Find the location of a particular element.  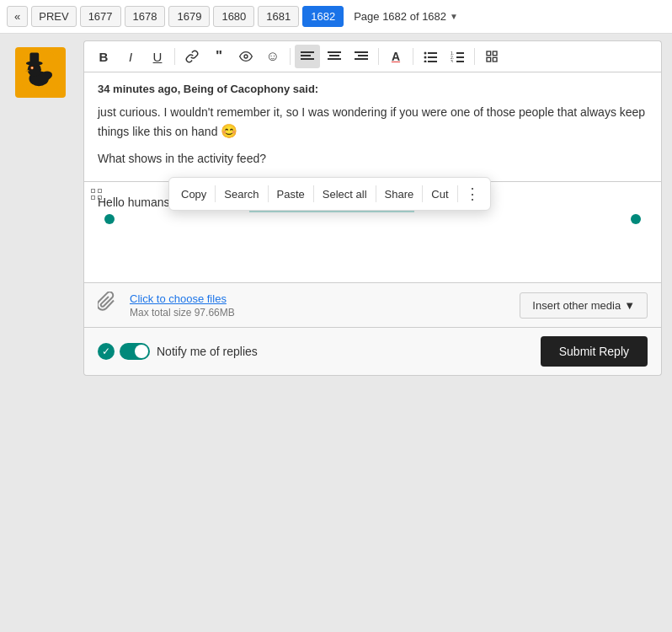

prev-btn: PREV is located at coordinates (54, 17).